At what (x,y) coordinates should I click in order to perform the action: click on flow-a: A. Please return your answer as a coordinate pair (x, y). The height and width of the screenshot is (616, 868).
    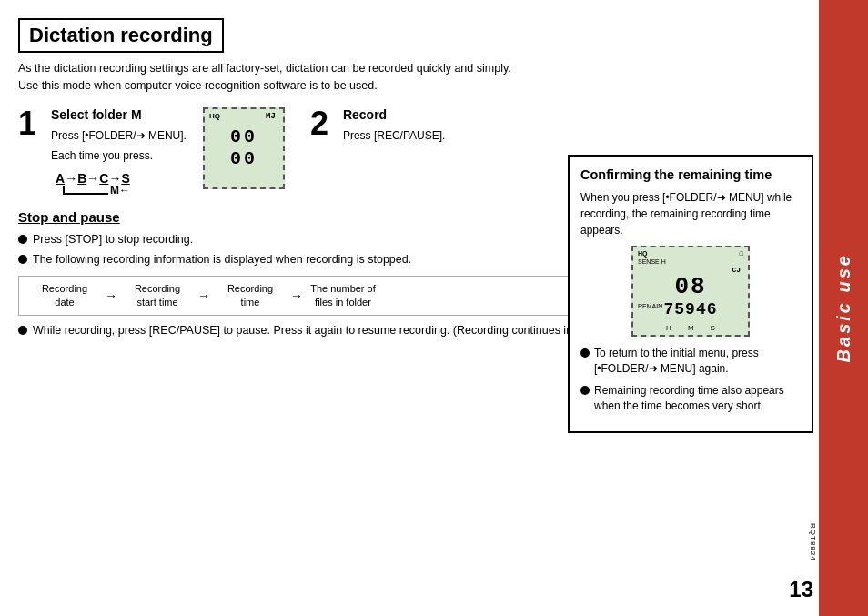
    Looking at the image, I should click on (60, 178).